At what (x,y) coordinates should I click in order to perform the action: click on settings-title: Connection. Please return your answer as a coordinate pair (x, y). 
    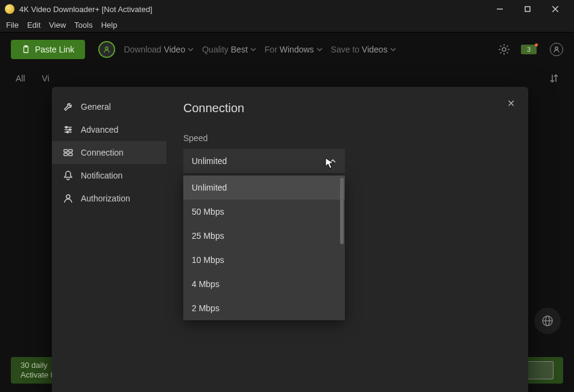
    Looking at the image, I should click on (347, 109).